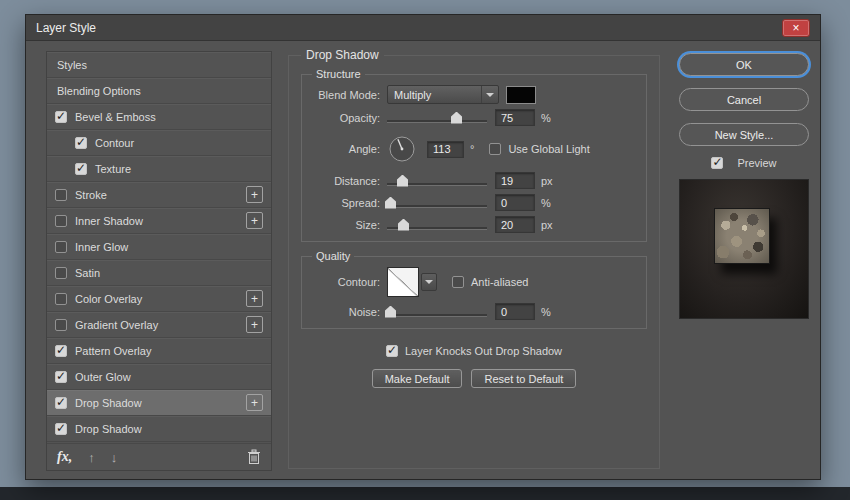  I want to click on spread-label: Spread:, so click(344, 203).